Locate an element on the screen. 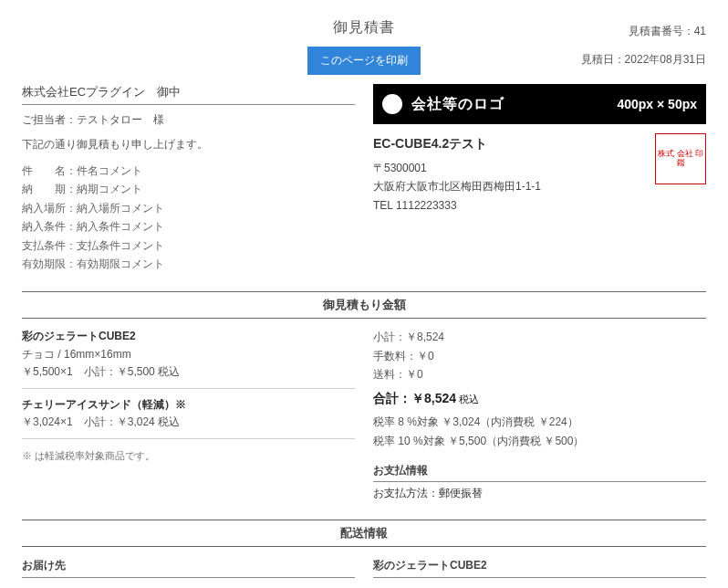 This screenshot has width=728, height=588. place-label: 納入場所： is located at coordinates (49, 208).